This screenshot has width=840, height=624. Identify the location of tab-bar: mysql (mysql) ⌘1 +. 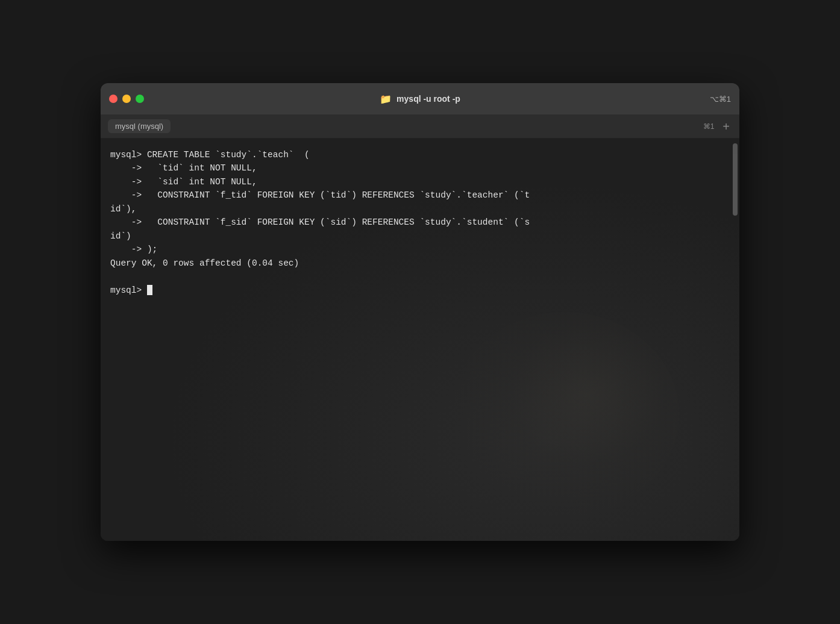
(420, 126).